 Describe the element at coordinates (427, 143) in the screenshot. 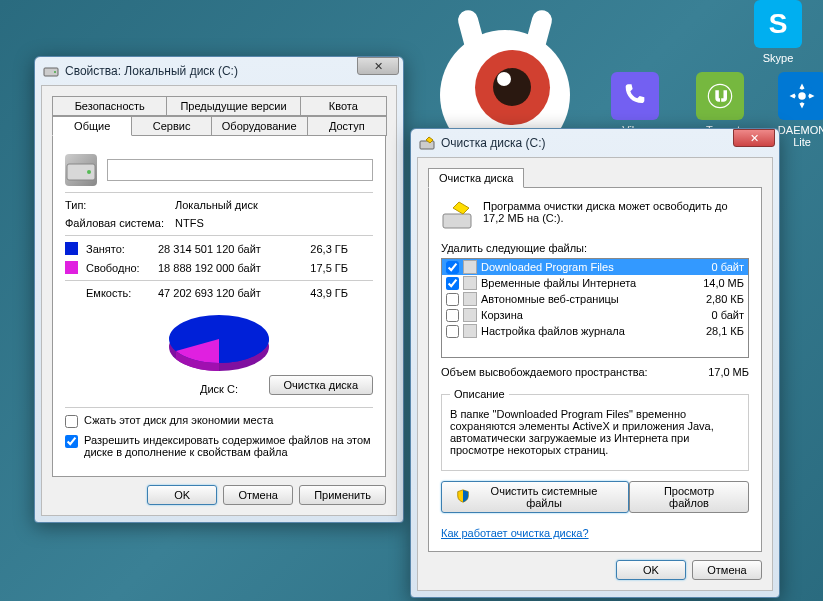

I see `cleanup-icon` at that location.